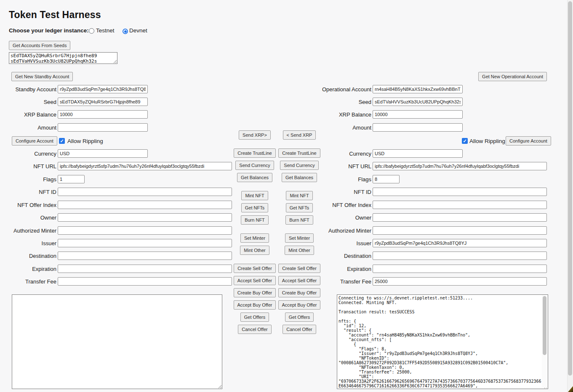 This screenshot has width=573, height=392. I want to click on standby-flags-input, so click(71, 179).